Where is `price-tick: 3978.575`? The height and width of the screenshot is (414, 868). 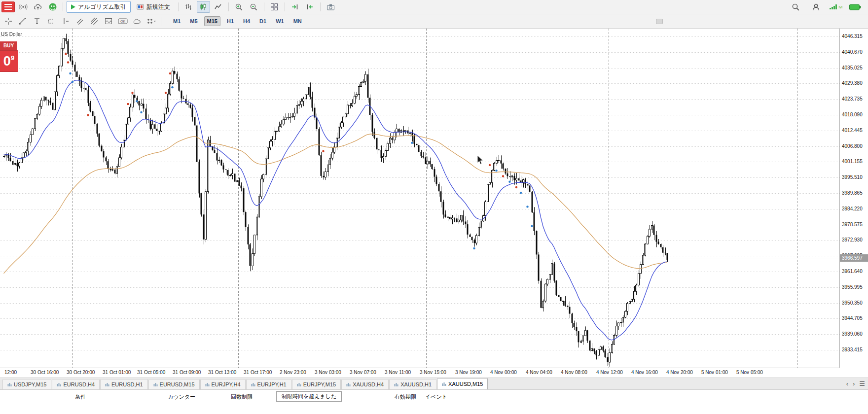
price-tick: 3978.575 is located at coordinates (852, 225).